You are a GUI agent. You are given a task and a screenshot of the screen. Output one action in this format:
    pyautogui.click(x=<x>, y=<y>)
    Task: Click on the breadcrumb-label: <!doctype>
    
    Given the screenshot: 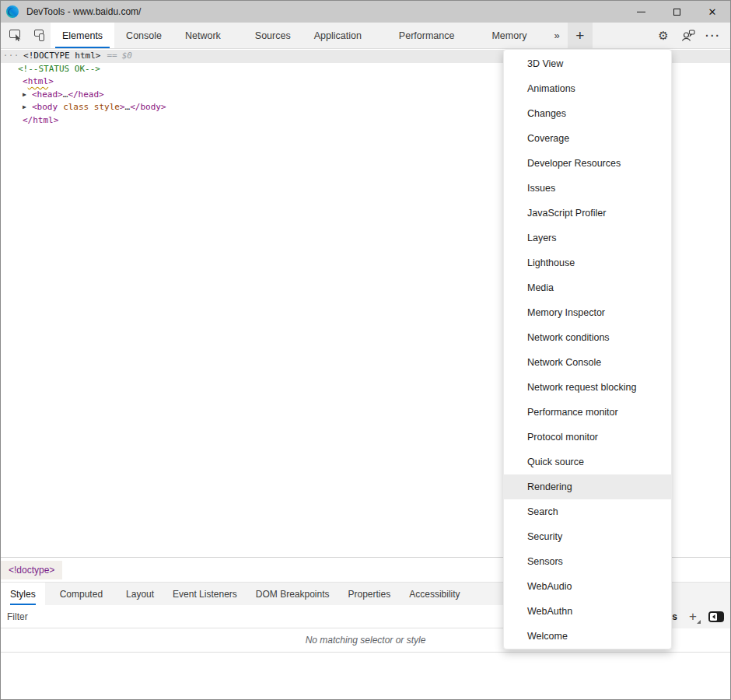 What is the action you would take?
    pyautogui.click(x=31, y=570)
    